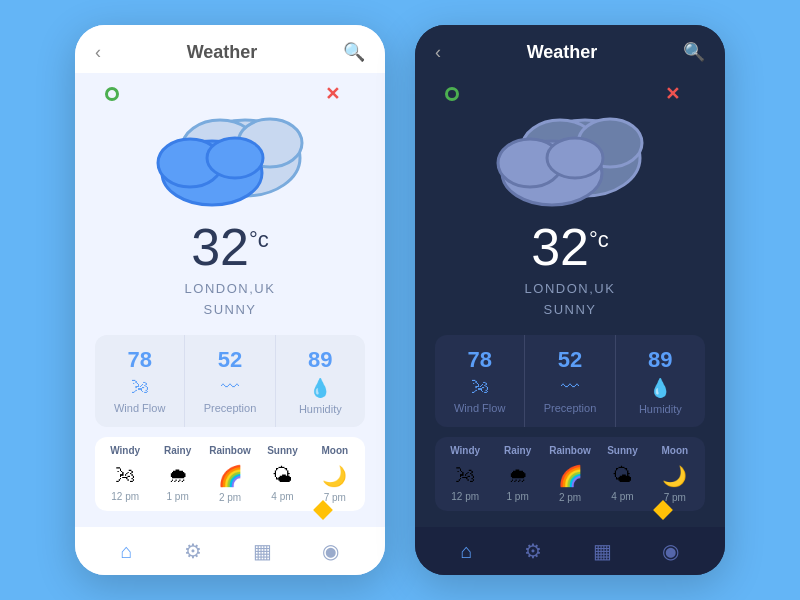 The height and width of the screenshot is (600, 800). Describe the element at coordinates (140, 381) in the screenshot. I see `stat-wind: 78 🌬 Wind Flow` at that location.